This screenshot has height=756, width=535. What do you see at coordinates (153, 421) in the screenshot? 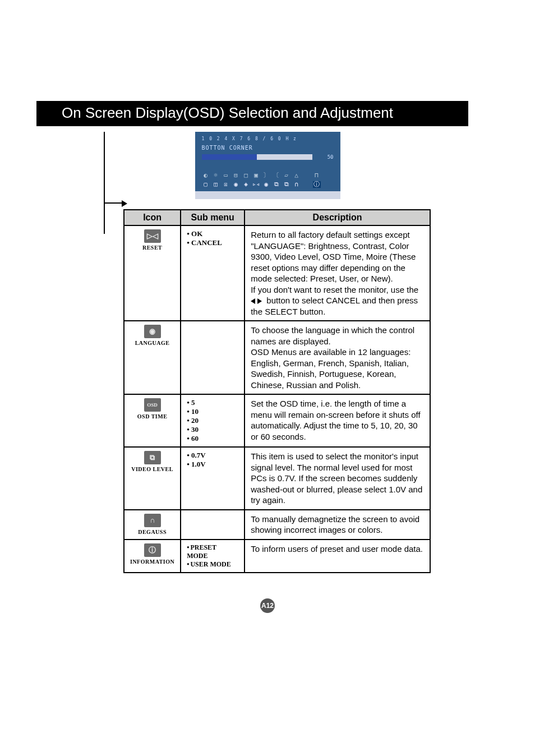
I see `icon-cell: OSDOSD TIME` at bounding box center [153, 421].